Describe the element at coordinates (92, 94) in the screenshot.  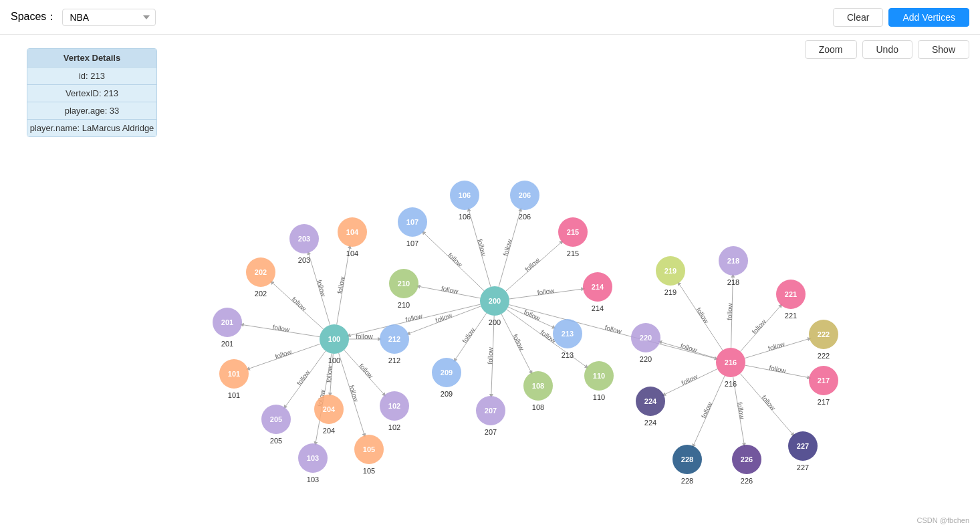
I see `vertex-detail-vertexid: VertexID: 213` at that location.